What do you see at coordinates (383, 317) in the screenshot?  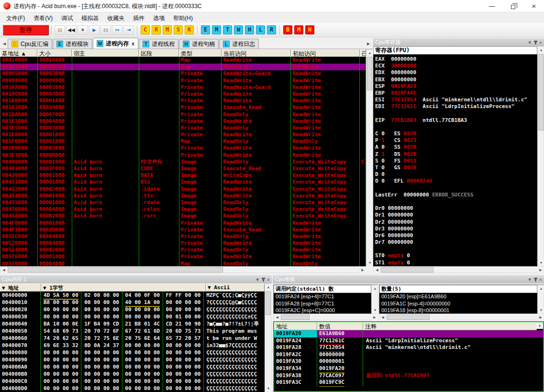 I see `scroll-left-icon: ◀` at bounding box center [383, 317].